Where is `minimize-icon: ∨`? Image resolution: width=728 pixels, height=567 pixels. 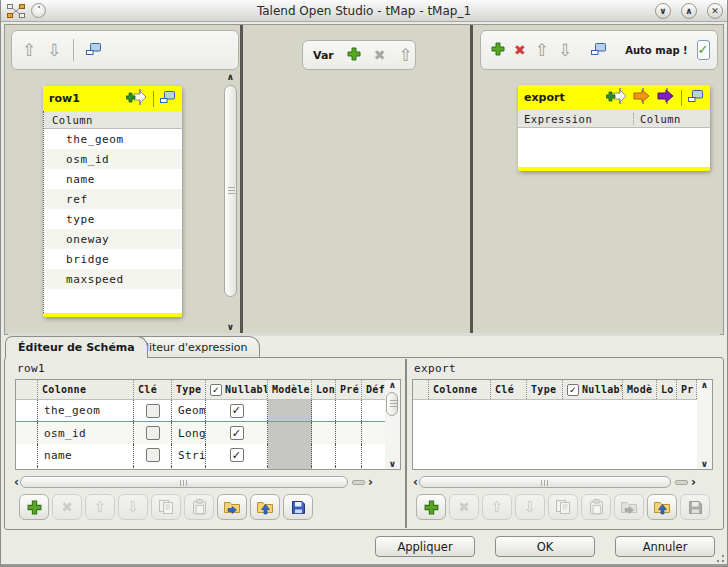 minimize-icon: ∨ is located at coordinates (663, 11).